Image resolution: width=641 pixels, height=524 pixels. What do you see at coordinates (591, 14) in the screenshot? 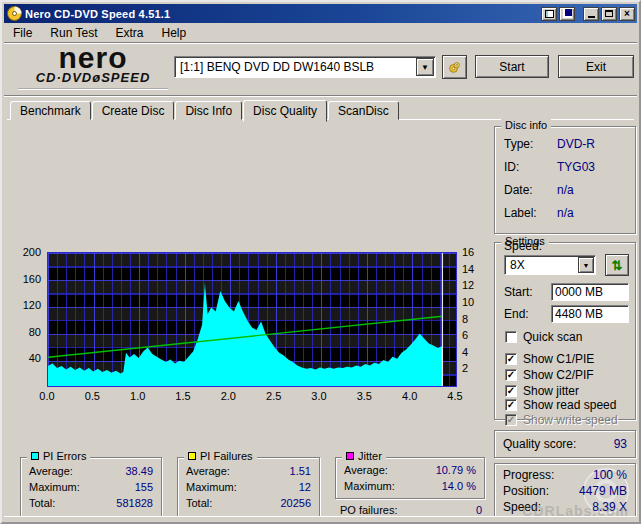
I see `minimize-button` at bounding box center [591, 14].